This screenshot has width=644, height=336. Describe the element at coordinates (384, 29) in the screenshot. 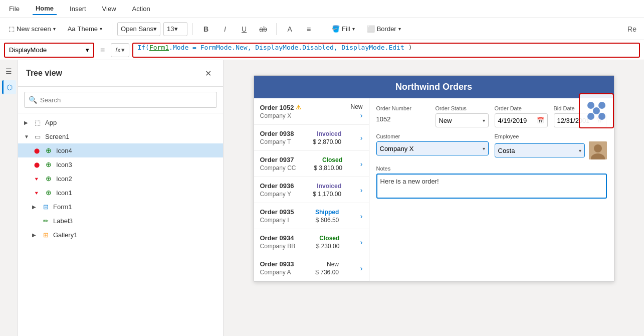

I see `border-button: ⬜ Border ▾` at that location.